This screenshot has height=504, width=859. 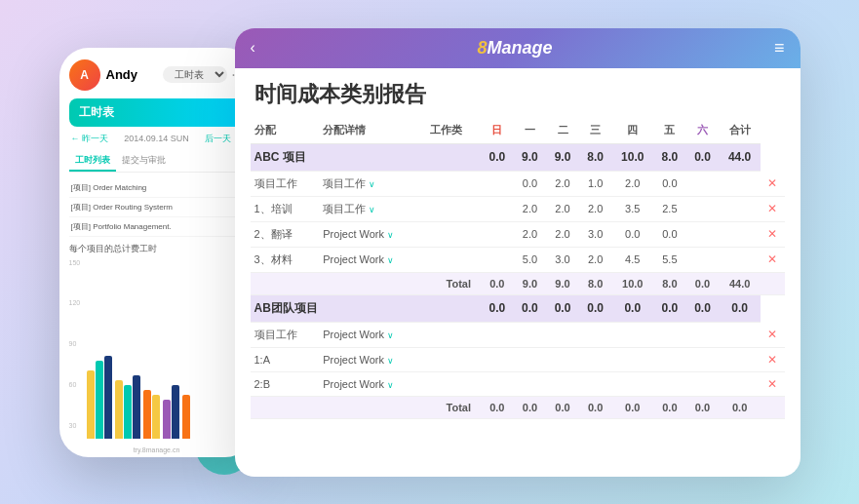 I want to click on date-prev: ← 昨一天, so click(x=90, y=138).